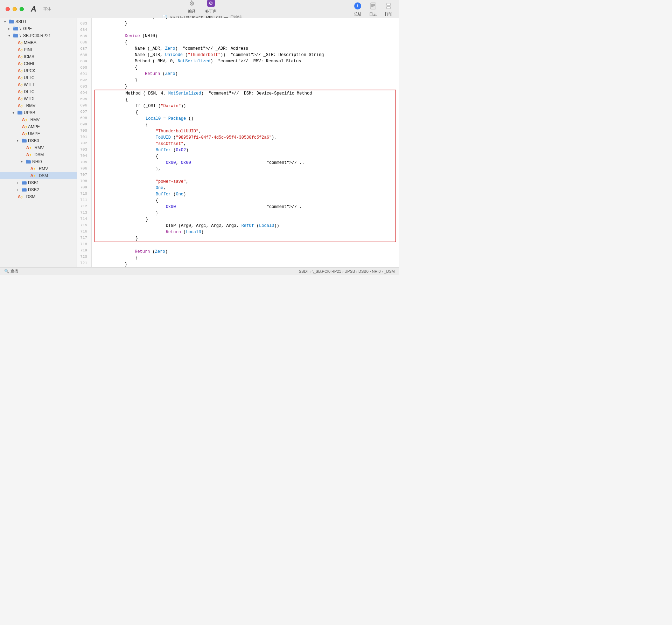  Describe the element at coordinates (38, 29) in the screenshot. I see `sidebar-item-lgpe: ▸\_GPE` at that location.